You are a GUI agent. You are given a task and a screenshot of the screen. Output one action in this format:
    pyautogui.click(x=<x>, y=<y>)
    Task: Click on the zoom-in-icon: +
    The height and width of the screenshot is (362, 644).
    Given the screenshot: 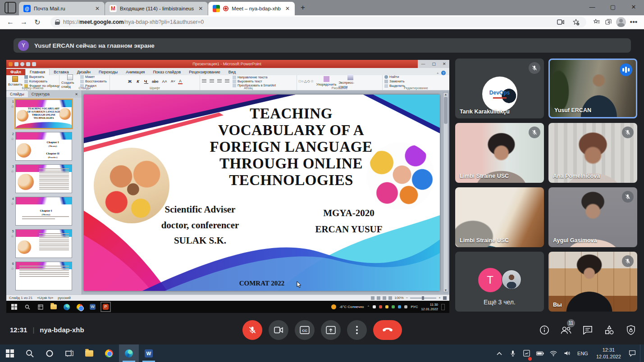 What is the action you would take?
    pyautogui.click(x=440, y=298)
    